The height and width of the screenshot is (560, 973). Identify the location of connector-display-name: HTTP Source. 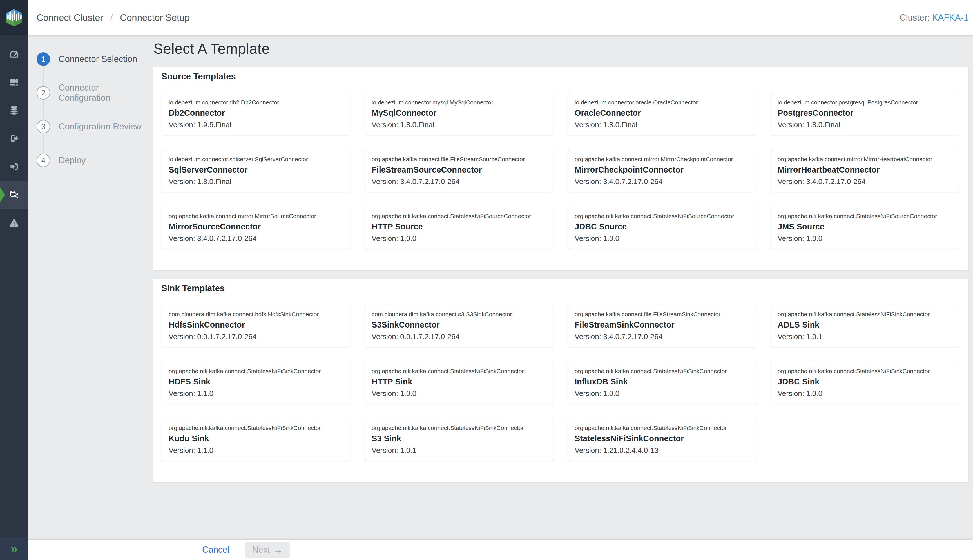
(459, 227).